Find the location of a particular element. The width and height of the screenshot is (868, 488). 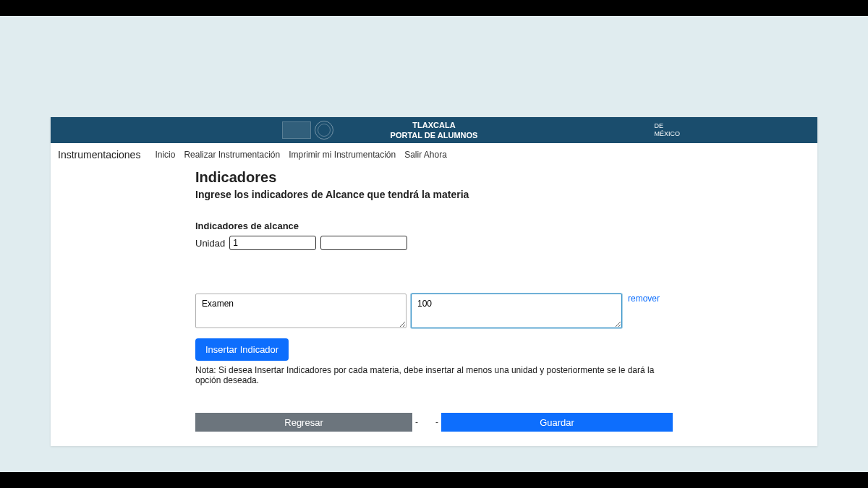

header-title-line1: TLAXCALA is located at coordinates (434, 125).